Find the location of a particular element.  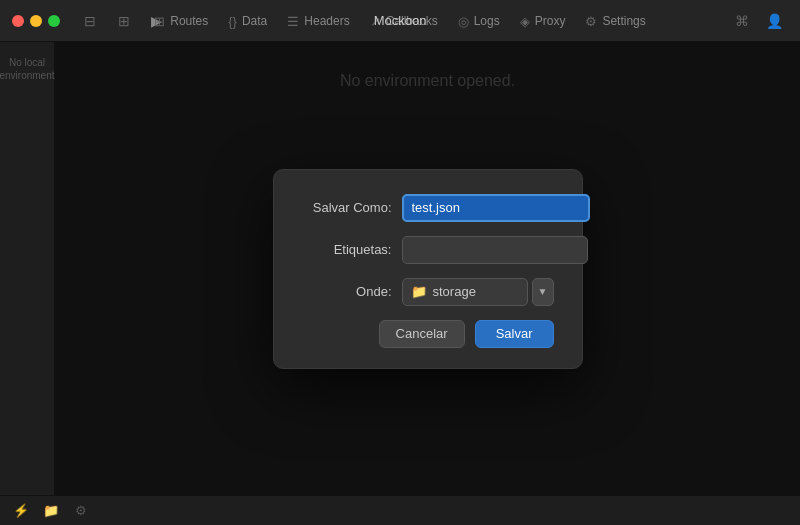

minimize-button is located at coordinates (36, 21).